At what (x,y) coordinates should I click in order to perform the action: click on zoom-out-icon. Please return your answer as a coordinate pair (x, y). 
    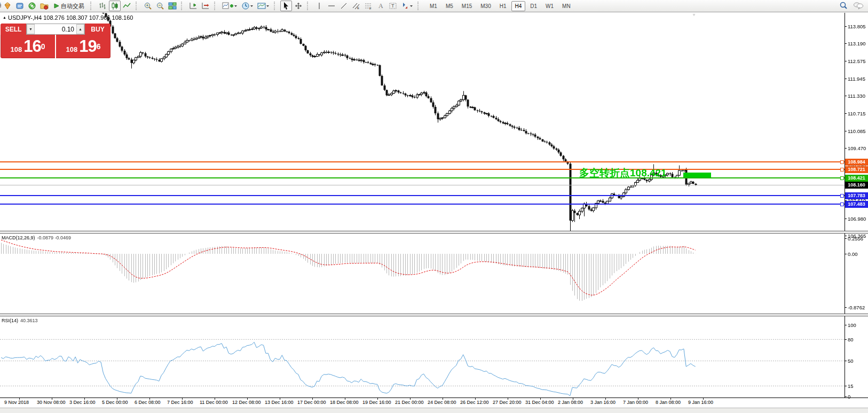
    Looking at the image, I should click on (160, 6).